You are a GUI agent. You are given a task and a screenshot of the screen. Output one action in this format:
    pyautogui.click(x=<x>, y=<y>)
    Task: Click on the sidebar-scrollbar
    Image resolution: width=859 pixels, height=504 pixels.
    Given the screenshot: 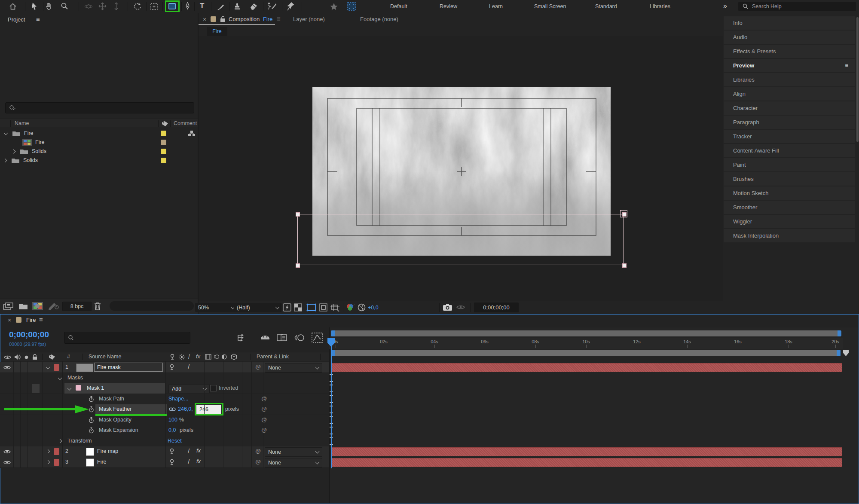 What is the action you would take?
    pyautogui.click(x=858, y=79)
    